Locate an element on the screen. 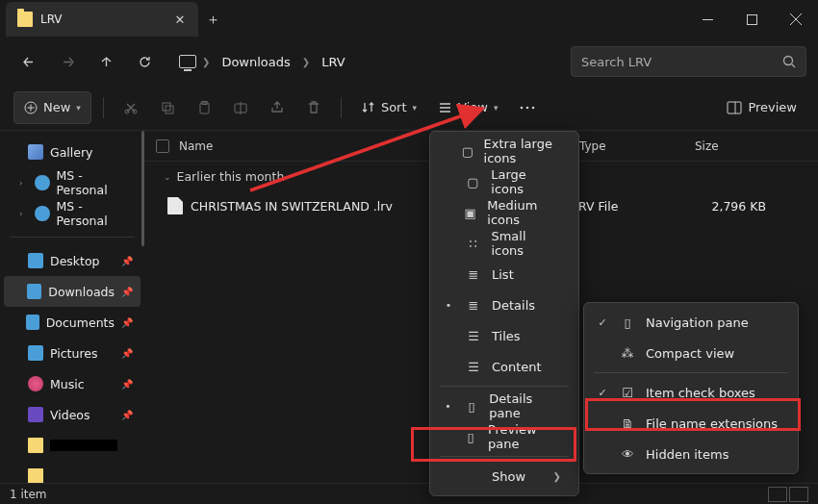  rename-button is located at coordinates (241, 108).